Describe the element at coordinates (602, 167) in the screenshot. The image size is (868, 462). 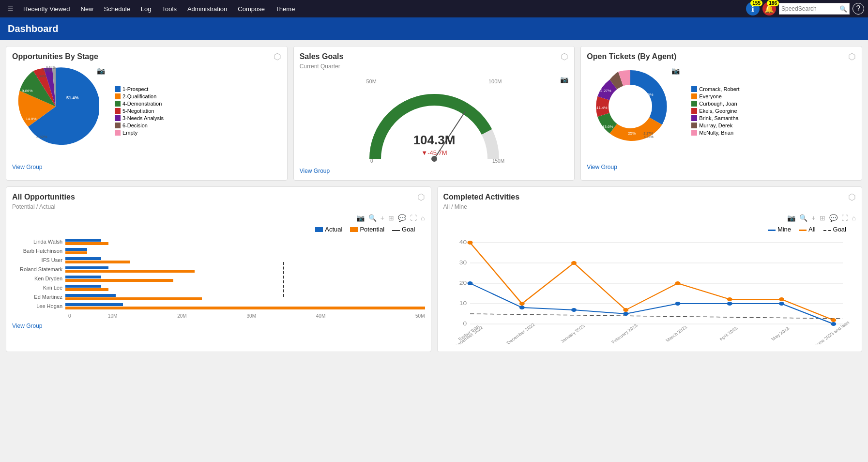
I see `open-tickets-view-group: View Group` at that location.